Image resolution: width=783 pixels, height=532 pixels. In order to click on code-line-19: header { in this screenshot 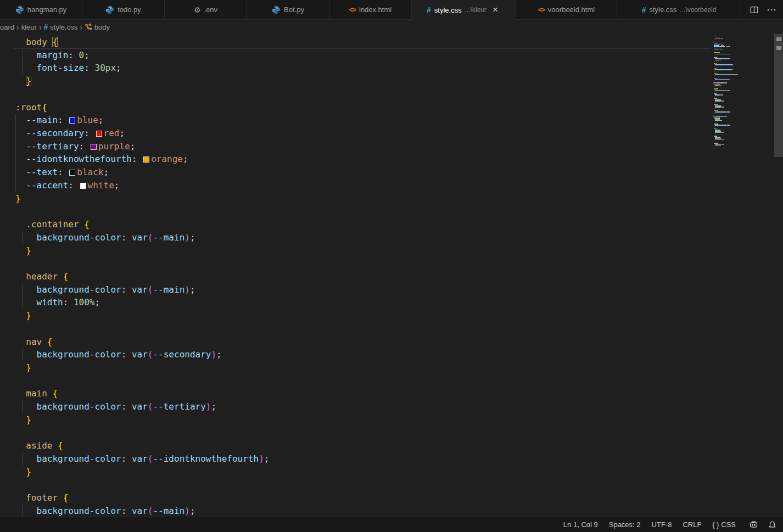, I will do `click(355, 277)`.